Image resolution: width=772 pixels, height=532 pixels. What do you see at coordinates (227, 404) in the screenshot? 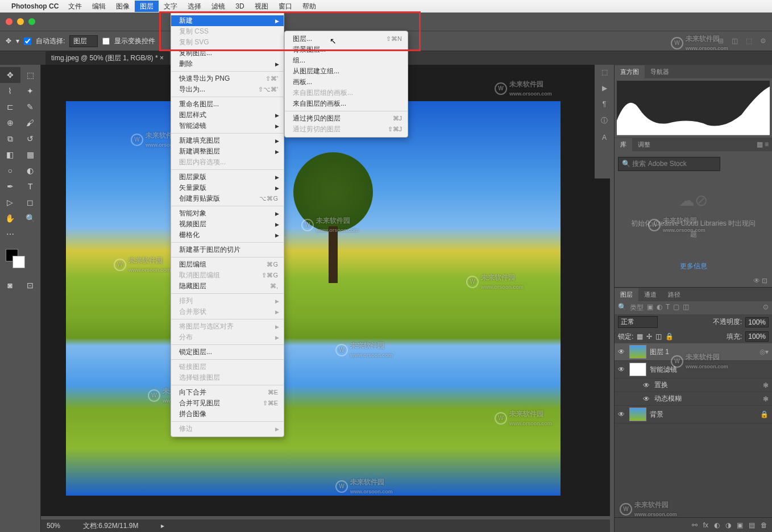
I see `menu-item: 合并可见图层⇧⌘E` at bounding box center [227, 404].